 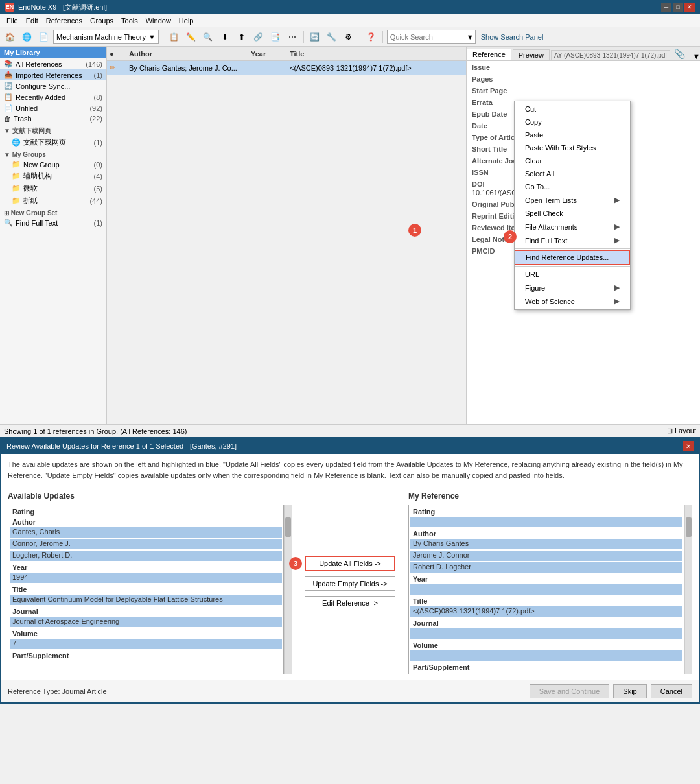 What do you see at coordinates (53, 108) in the screenshot?
I see `sidebar-item-unfiled: 📄 Unfiled (92)` at bounding box center [53, 108].